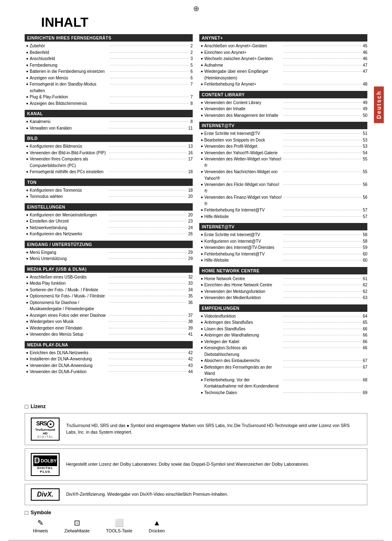  I want to click on toc-entry: Konfigurieren von Internet@TV58, so click(284, 241).